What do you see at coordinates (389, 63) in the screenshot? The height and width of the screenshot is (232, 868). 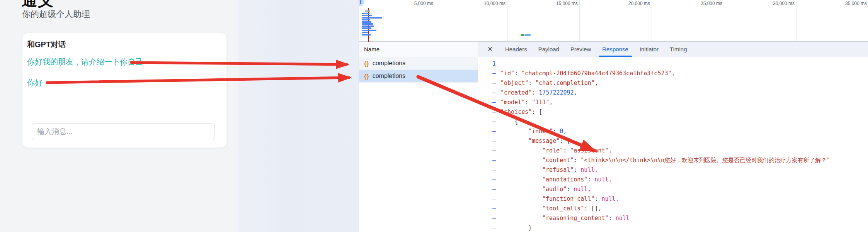 I see `request-name-label: completions` at bounding box center [389, 63].